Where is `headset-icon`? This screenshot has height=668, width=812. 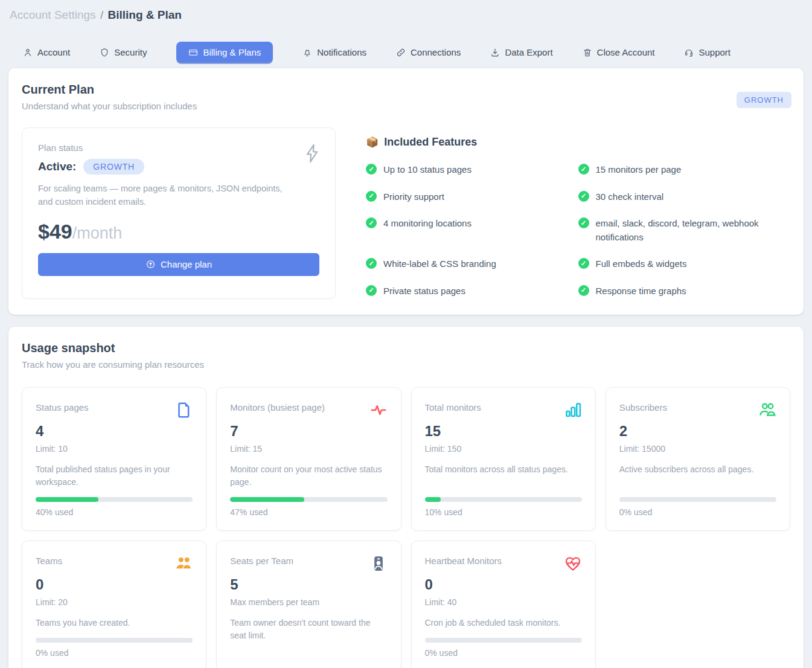
headset-icon is located at coordinates (689, 53).